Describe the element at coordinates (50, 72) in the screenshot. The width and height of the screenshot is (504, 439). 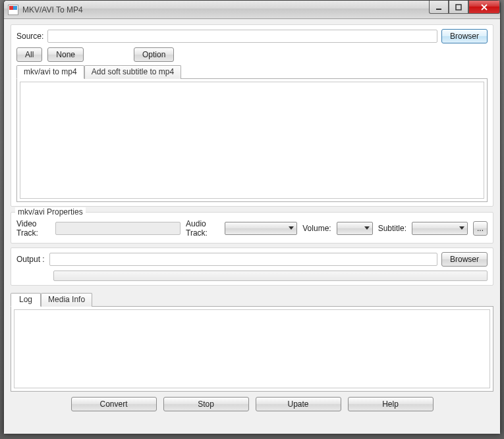
I see `tab-convert: mkv/avi to mp4` at that location.